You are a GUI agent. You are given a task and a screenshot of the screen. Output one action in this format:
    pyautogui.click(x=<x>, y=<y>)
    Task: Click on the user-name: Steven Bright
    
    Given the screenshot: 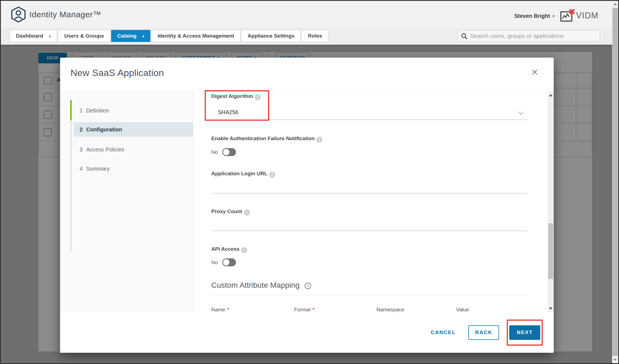 What is the action you would take?
    pyautogui.click(x=532, y=16)
    